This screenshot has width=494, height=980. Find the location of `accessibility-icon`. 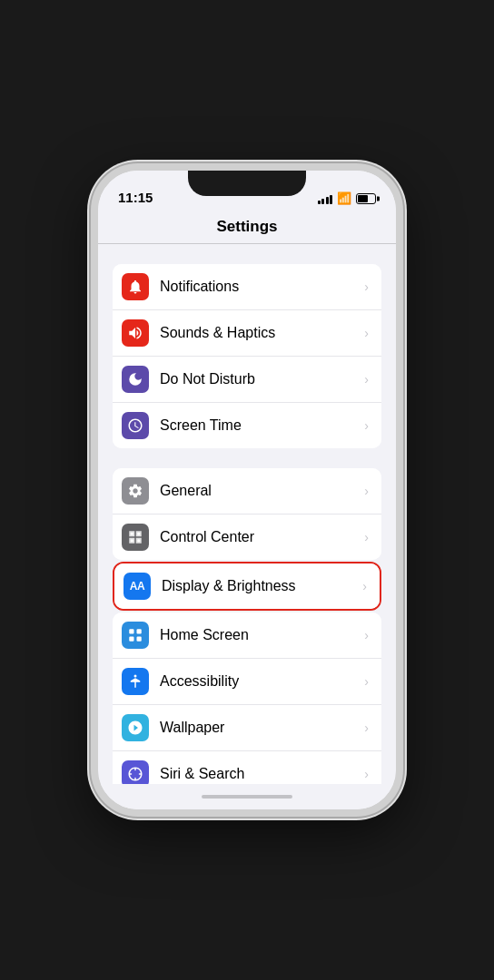

accessibility-icon is located at coordinates (135, 681).